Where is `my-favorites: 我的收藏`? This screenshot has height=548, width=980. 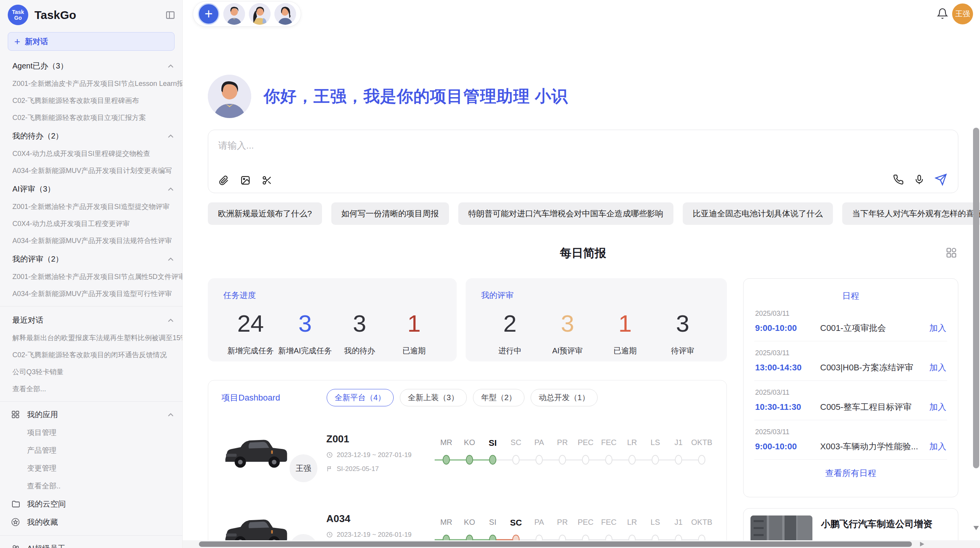 my-favorites: 我的收藏 is located at coordinates (91, 522).